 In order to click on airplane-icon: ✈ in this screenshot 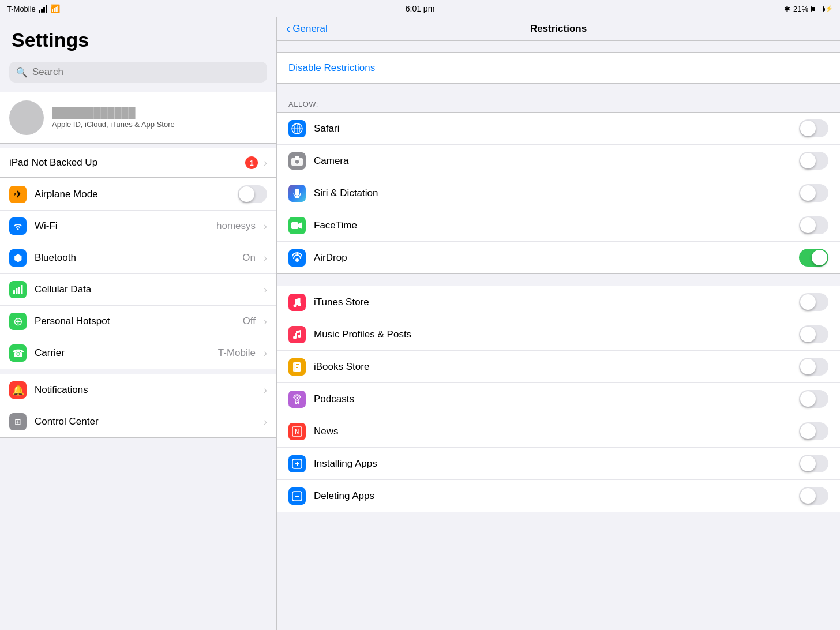, I will do `click(18, 194)`.